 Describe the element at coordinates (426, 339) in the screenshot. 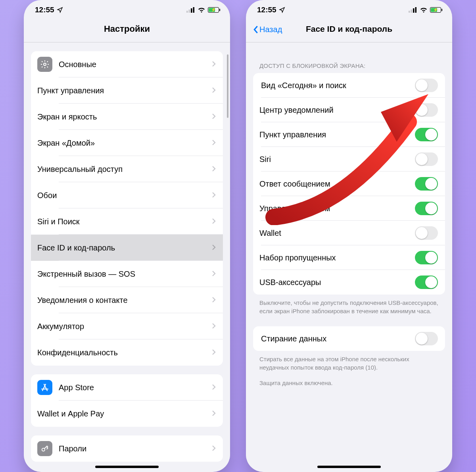

I see `toggle-erase-data` at that location.